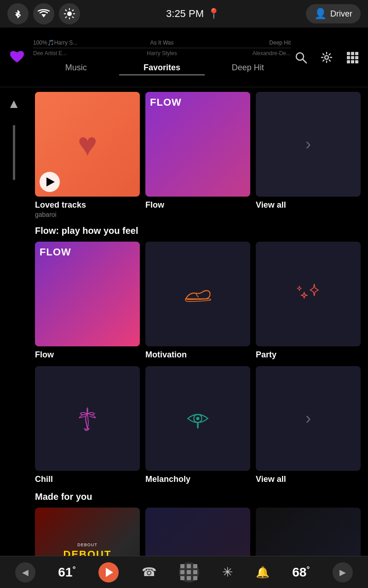 This screenshot has height=588, width=368. Describe the element at coordinates (301, 572) in the screenshot. I see `temp-right: 68°` at that location.